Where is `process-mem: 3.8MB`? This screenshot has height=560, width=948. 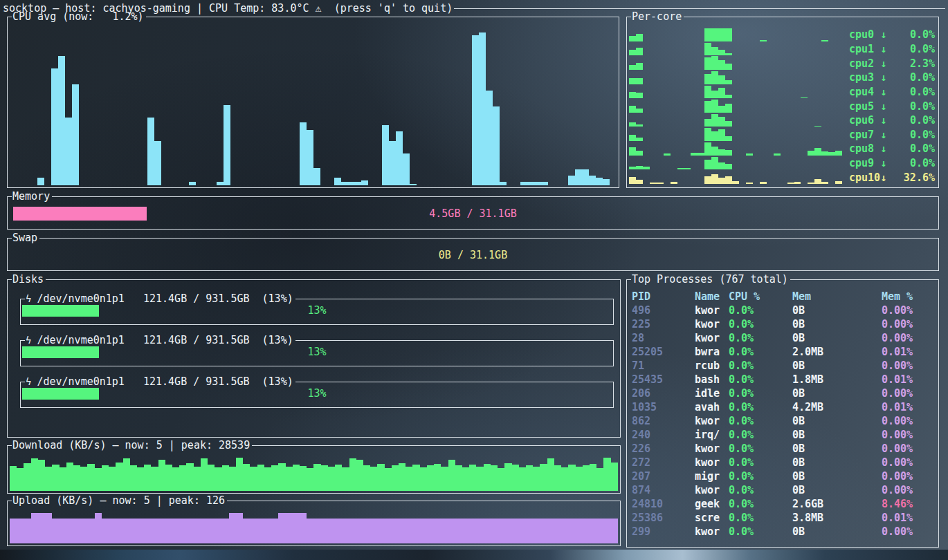
process-mem: 3.8MB is located at coordinates (837, 518).